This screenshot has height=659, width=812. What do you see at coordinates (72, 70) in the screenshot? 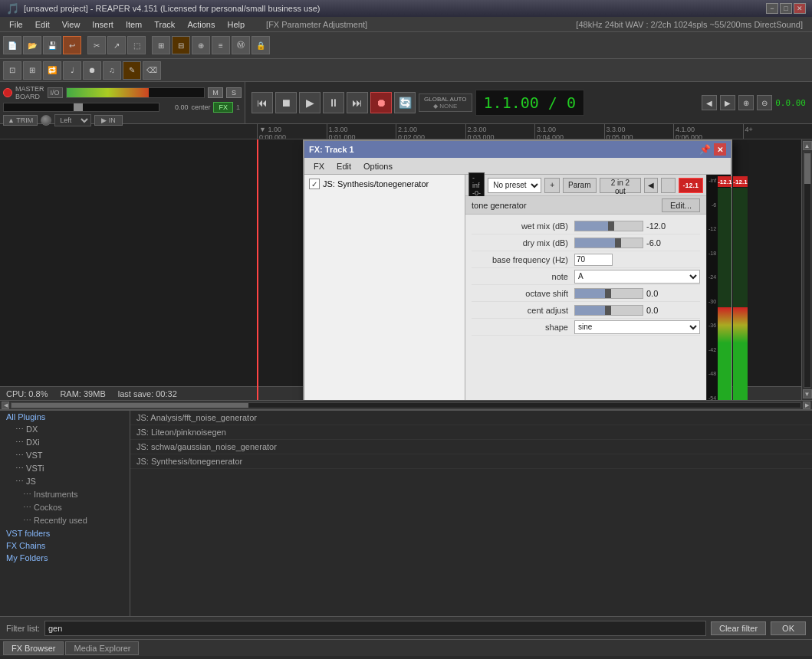
I see `metronome-btn: ♩` at bounding box center [72, 70].